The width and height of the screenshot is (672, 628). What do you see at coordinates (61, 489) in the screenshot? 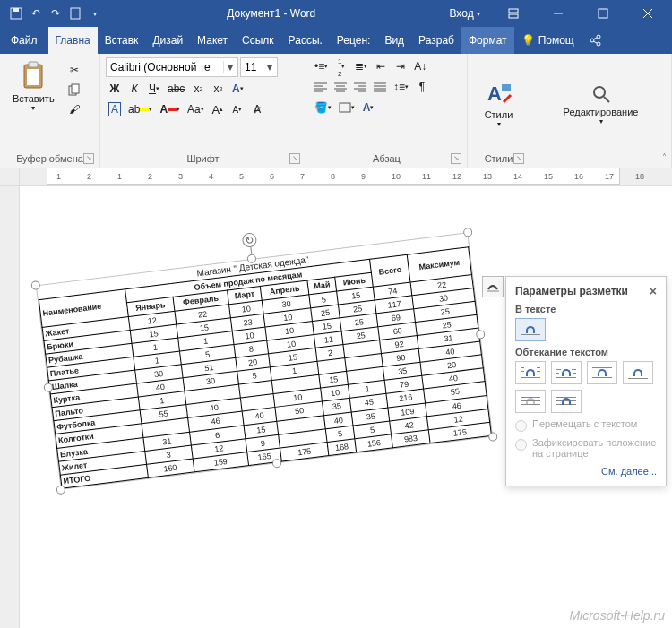
I see `resize-handle-bl` at bounding box center [61, 489].